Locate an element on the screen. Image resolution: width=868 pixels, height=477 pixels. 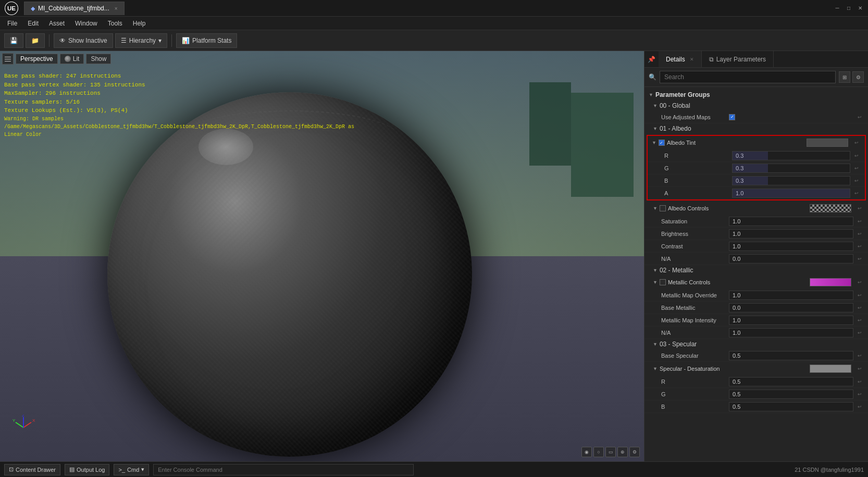
base-specular-reset: ↩ is located at coordinates (860, 356).